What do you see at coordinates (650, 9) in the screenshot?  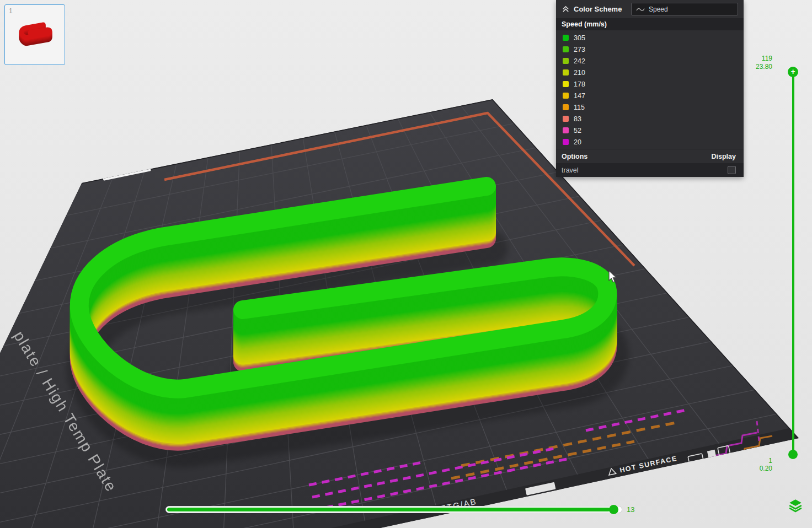 I see `panel-header: Color Scheme Speed` at bounding box center [650, 9].